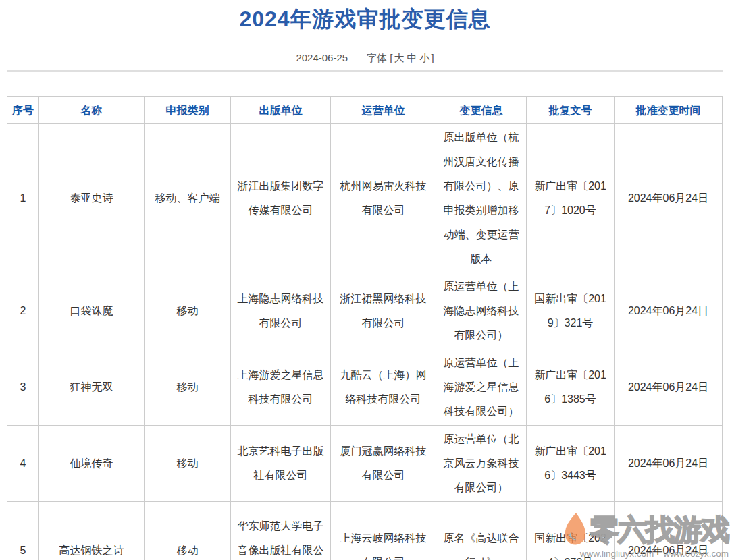 The width and height of the screenshot is (730, 560). Describe the element at coordinates (481, 111) in the screenshot. I see `column-header: 变更信息` at that location.